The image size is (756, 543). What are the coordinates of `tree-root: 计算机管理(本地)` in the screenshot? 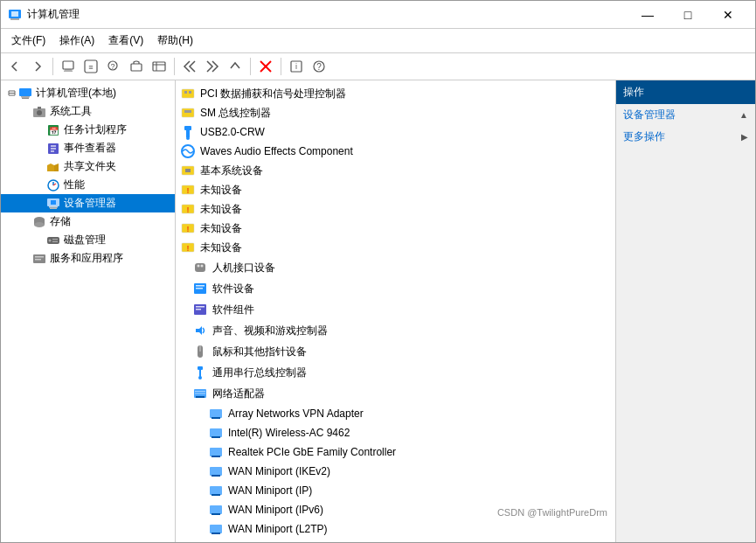 It's located at (87, 93).